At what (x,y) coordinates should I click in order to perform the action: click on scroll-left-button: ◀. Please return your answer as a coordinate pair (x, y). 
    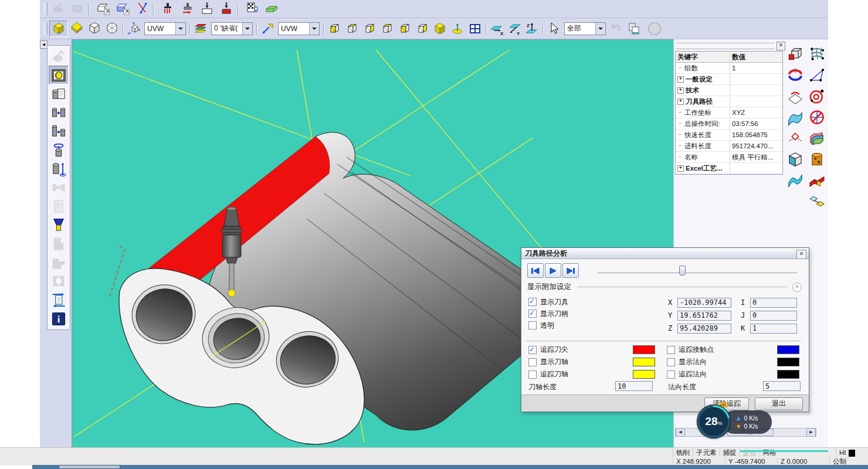
    Looking at the image, I should click on (680, 433).